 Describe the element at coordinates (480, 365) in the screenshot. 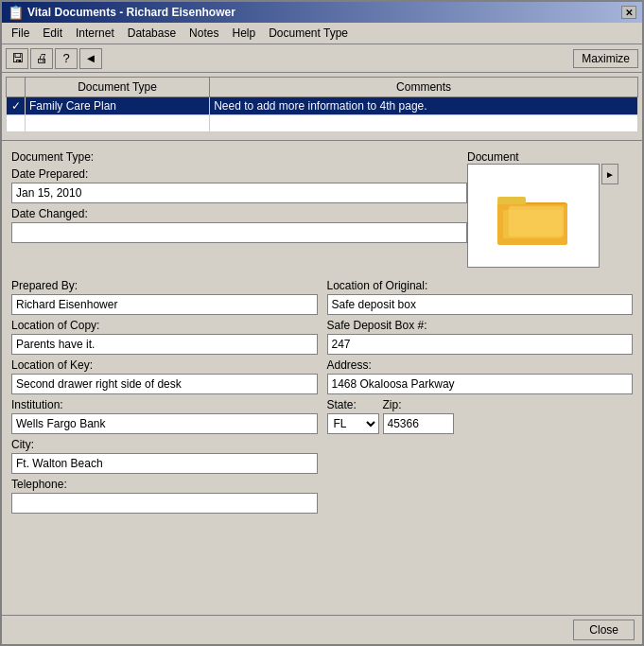

I see `address-label: Address:` at that location.